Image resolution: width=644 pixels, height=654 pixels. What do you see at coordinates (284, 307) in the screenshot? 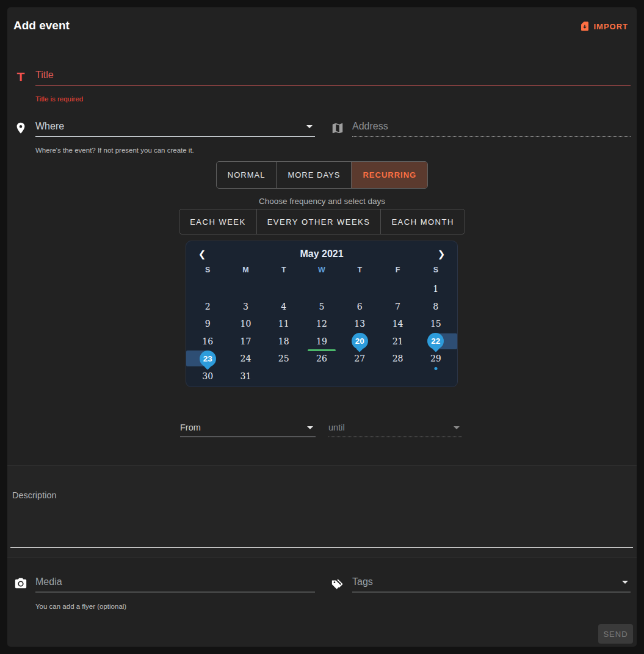
I see `calendar-day: 4` at bounding box center [284, 307].